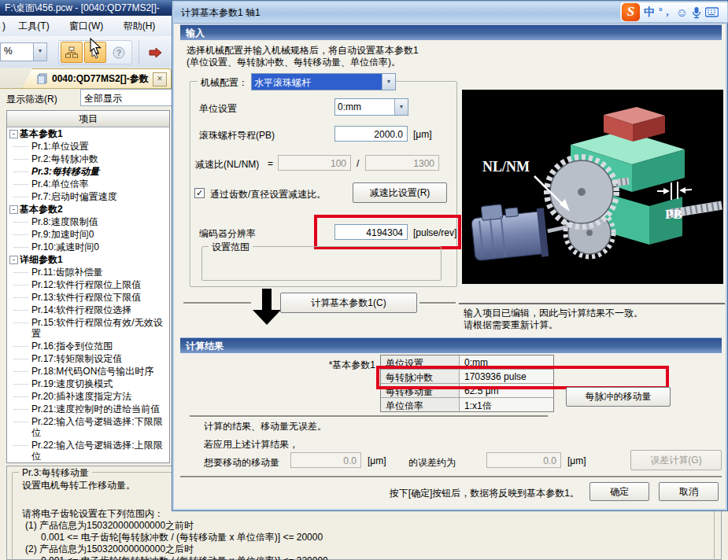  I want to click on dialog-title: 计算基本参数1 轴1, so click(220, 13).